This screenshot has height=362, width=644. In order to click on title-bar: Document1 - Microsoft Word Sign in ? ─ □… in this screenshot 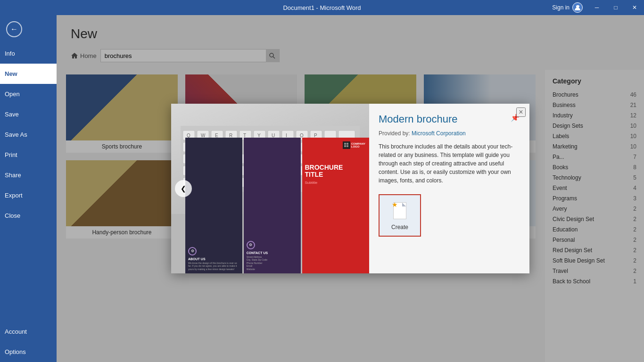, I will do `click(322, 8)`.